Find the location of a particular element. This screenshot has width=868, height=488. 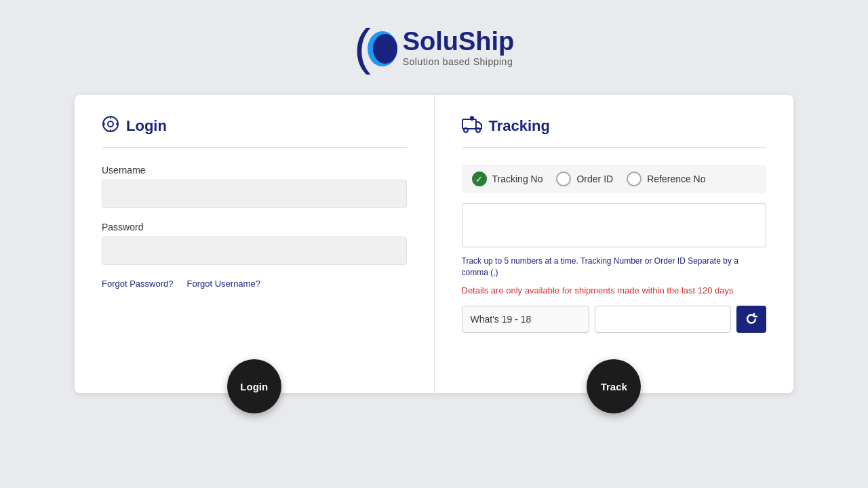

logo-text-group: SoluShip Solution based Shipping is located at coordinates (458, 47).